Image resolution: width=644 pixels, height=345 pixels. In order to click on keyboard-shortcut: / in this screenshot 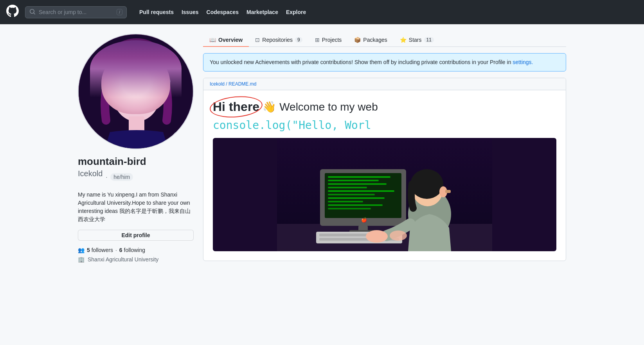, I will do `click(120, 12)`.